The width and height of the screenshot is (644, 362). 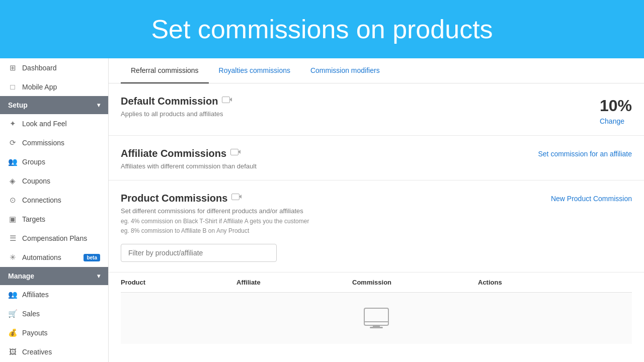 What do you see at coordinates (616, 121) in the screenshot?
I see `change-commission-link: Change` at bounding box center [616, 121].